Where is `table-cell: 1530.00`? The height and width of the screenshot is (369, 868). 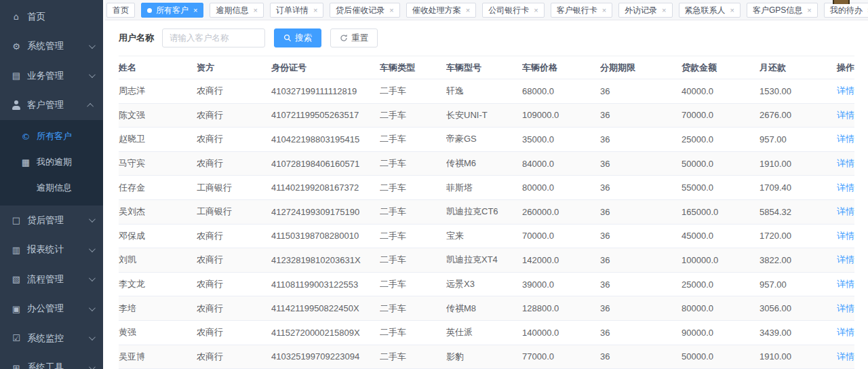 table-cell: 1530.00 is located at coordinates (785, 92).